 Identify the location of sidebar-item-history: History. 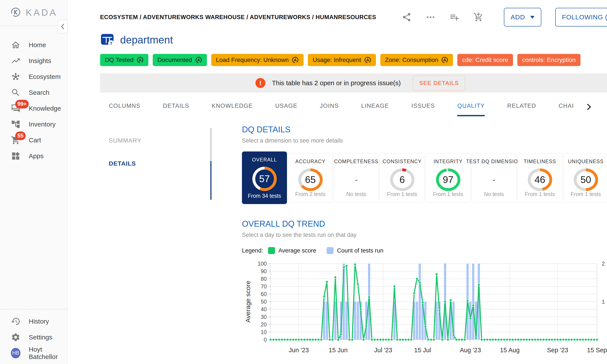
(34, 321).